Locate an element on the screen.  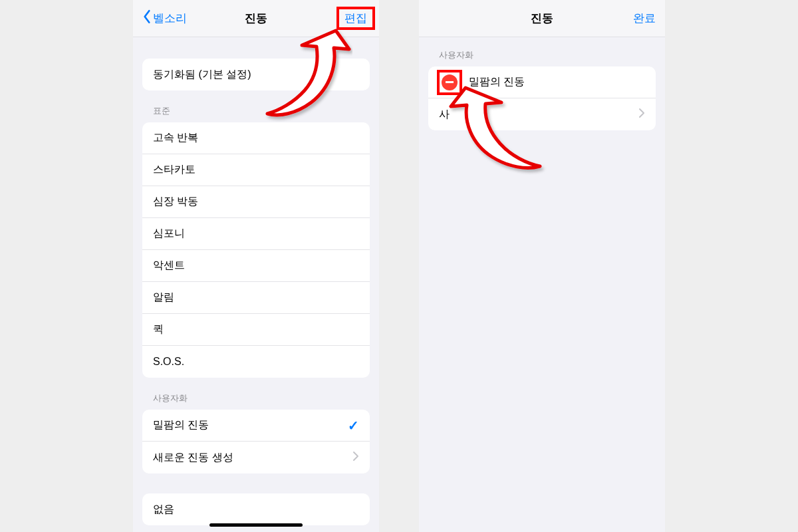
chevron-left-icon is located at coordinates (147, 19).